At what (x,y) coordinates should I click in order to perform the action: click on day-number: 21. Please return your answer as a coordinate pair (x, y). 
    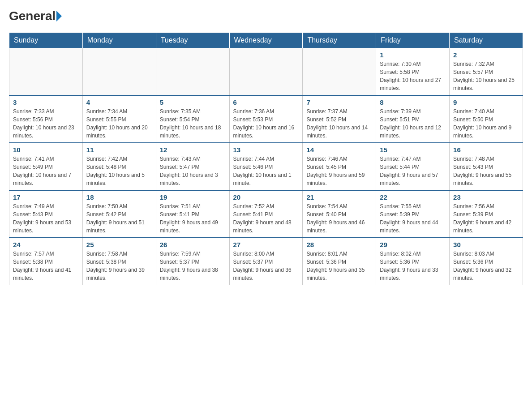
    Looking at the image, I should click on (339, 197).